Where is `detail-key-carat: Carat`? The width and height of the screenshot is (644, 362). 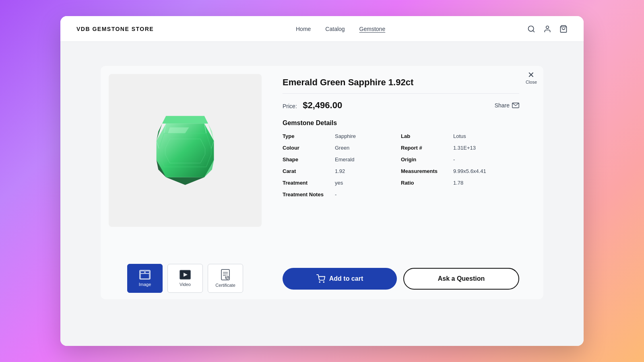
detail-key-carat: Carat is located at coordinates (309, 171).